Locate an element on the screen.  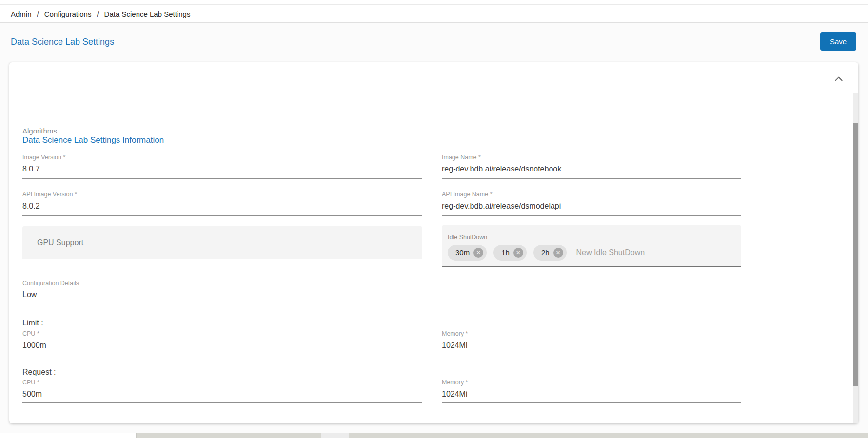
idle-shutdown-field: Idle ShutDown 30m ✕ 1h ✕ 2h ✕ New Idle S… is located at coordinates (592, 246).